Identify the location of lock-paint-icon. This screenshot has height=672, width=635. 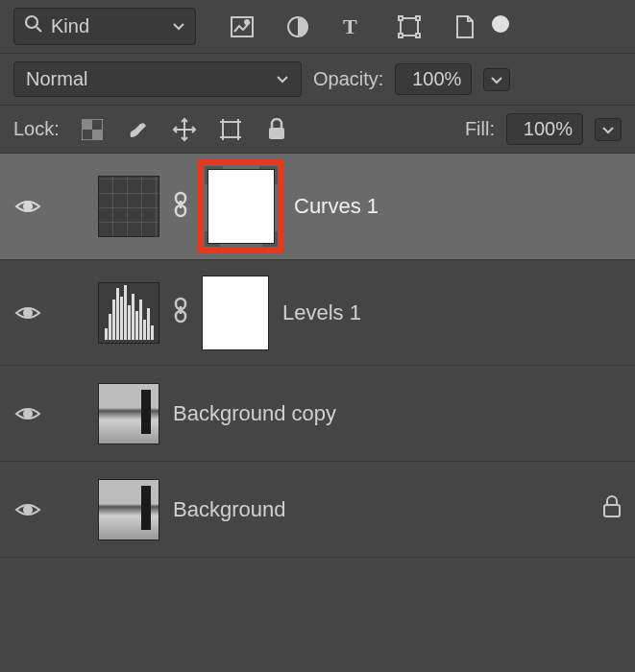
(138, 130).